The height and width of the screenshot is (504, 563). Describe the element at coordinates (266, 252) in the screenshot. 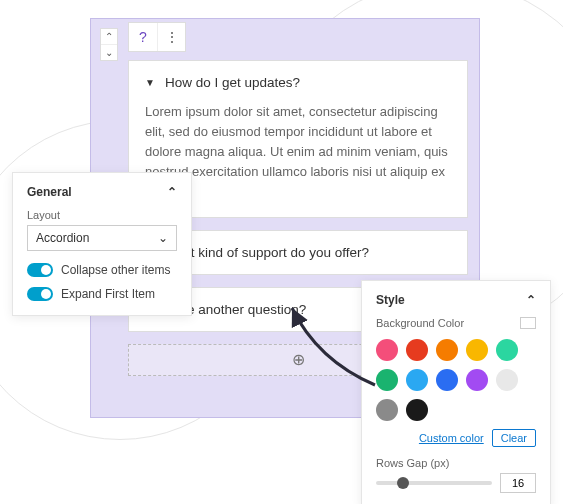

I see `accordion-question: What kind of support do you offer?` at that location.